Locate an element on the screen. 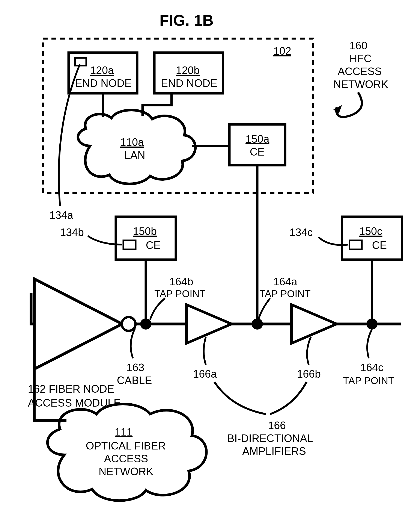  svg-text: HFC is located at coordinates (360, 59).